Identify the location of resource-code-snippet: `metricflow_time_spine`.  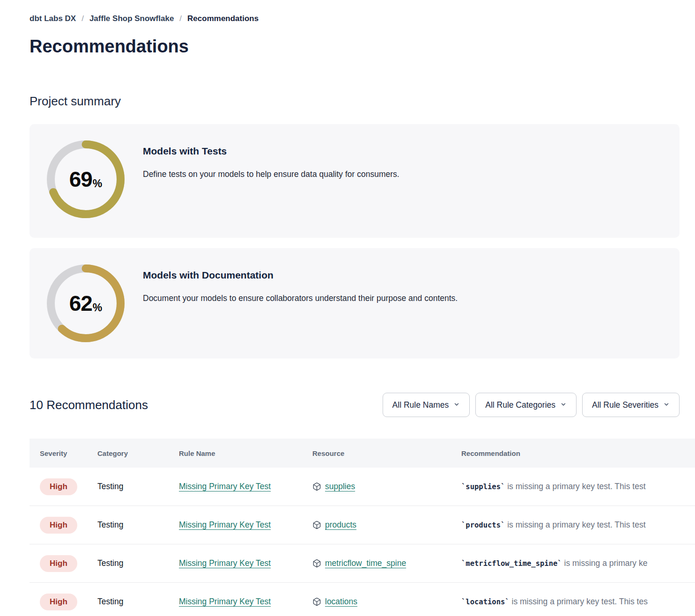
(511, 564).